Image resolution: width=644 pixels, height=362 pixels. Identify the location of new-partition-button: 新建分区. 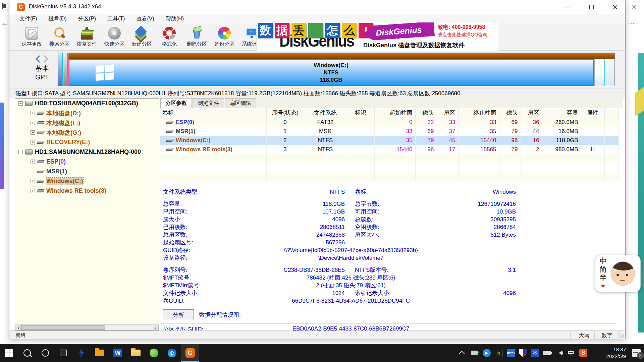
(142, 37).